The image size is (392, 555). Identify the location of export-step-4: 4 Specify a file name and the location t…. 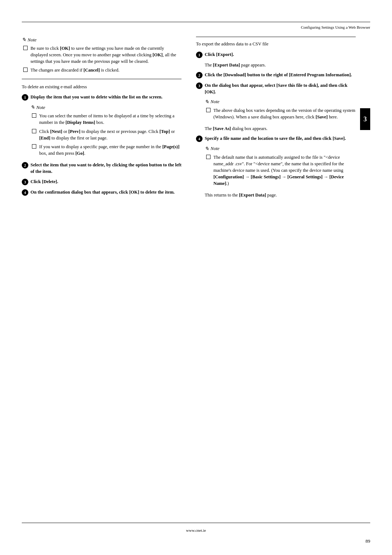
(276, 139).